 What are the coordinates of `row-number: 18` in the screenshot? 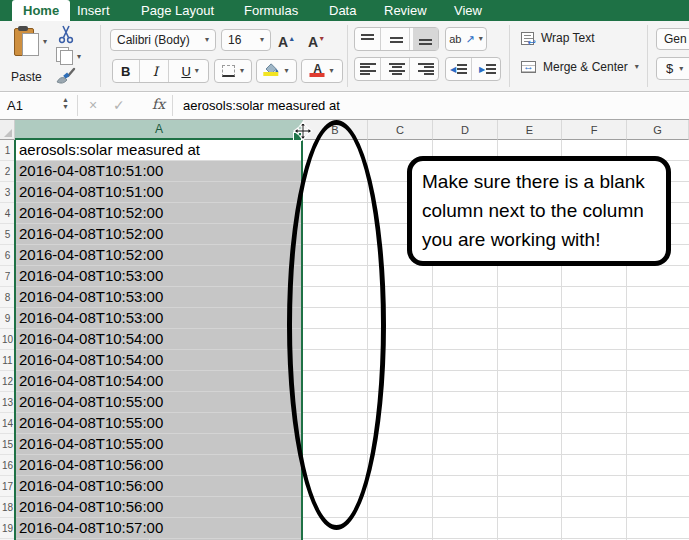 It's located at (8, 508).